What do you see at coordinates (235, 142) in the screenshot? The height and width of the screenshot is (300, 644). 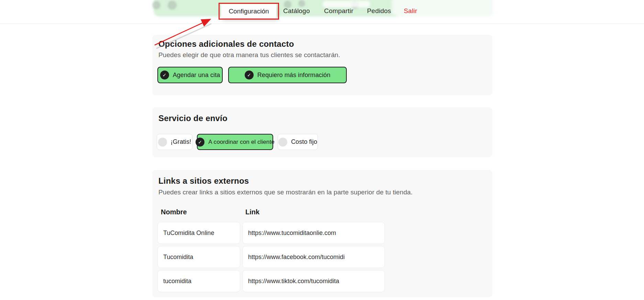 I see `option-coordinar-cliente: ✓ A coordinar con el cliente` at bounding box center [235, 142].